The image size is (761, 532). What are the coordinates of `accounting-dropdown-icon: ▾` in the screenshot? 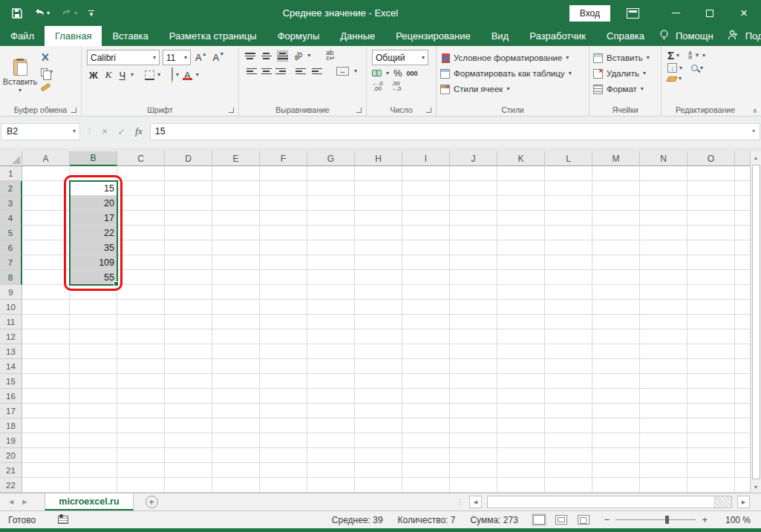 It's located at (388, 73).